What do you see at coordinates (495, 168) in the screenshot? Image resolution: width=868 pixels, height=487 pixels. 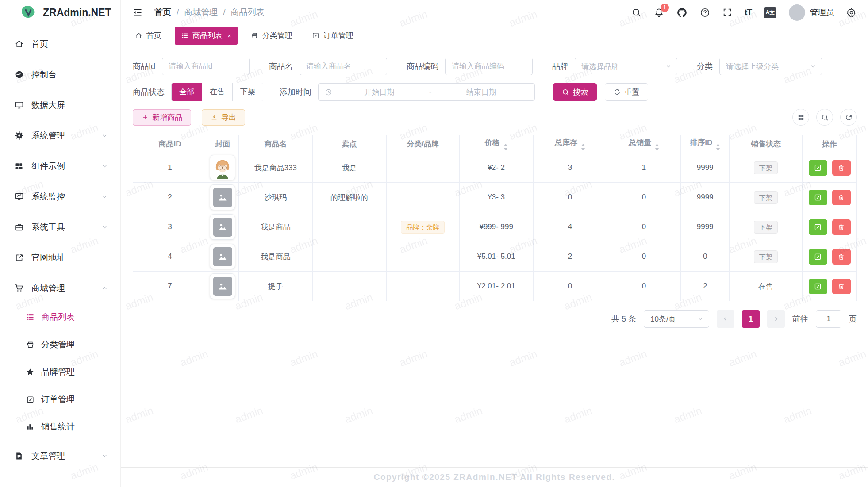 I see `table-row: 1 我是商品333 我是 ¥2- 2 3 1 9999 下架` at bounding box center [495, 168].